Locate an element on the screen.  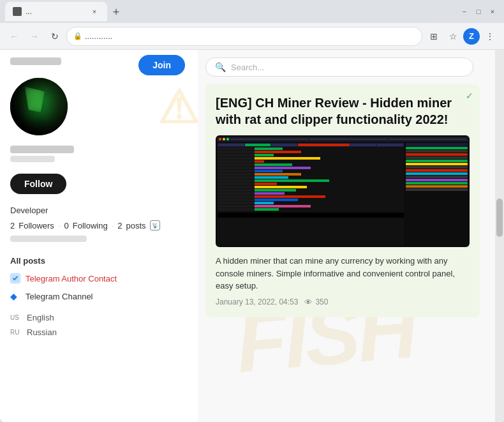
nav-telegram-contact: Telegram Author Contact is located at coordinates (99, 278).